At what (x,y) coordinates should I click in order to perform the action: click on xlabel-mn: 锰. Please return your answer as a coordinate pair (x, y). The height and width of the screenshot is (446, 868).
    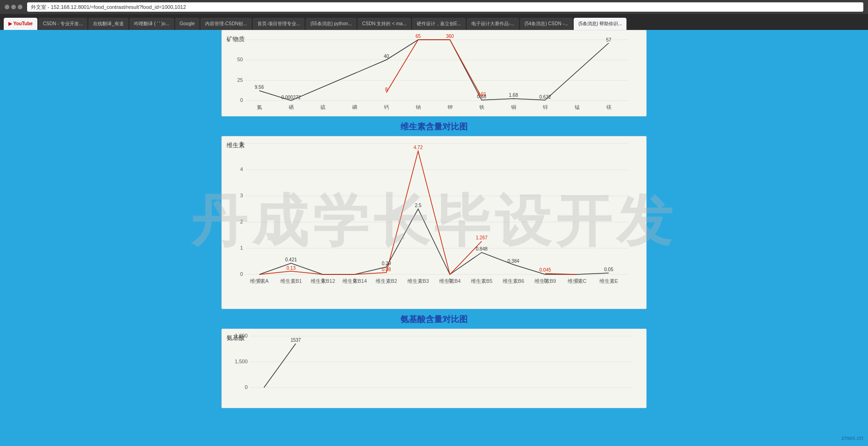
    Looking at the image, I should click on (577, 107).